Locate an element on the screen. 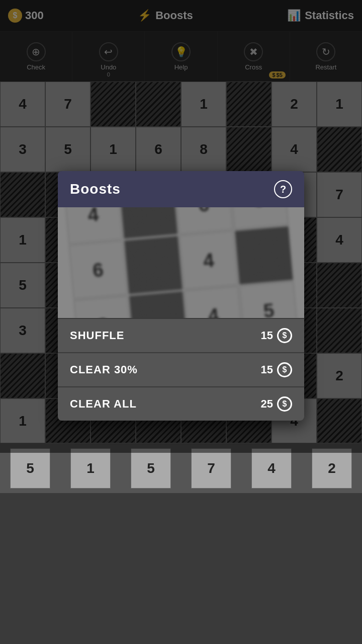  shuffle-cost: 15 $ is located at coordinates (277, 336).